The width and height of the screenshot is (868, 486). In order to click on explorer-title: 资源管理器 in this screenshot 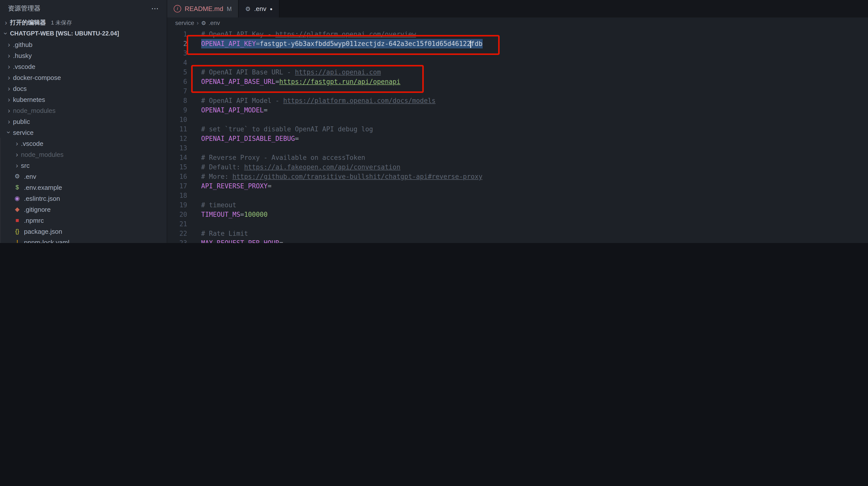, I will do `click(24, 9)`.